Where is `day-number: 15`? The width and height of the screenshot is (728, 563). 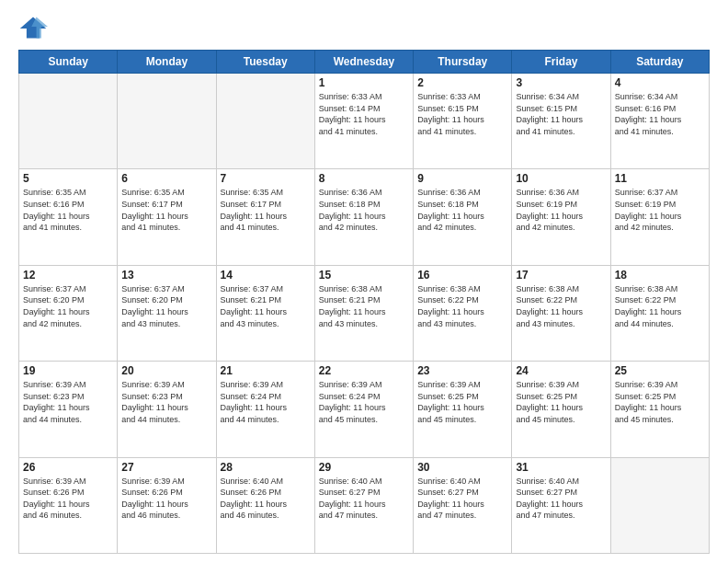 day-number: 15 is located at coordinates (364, 275).